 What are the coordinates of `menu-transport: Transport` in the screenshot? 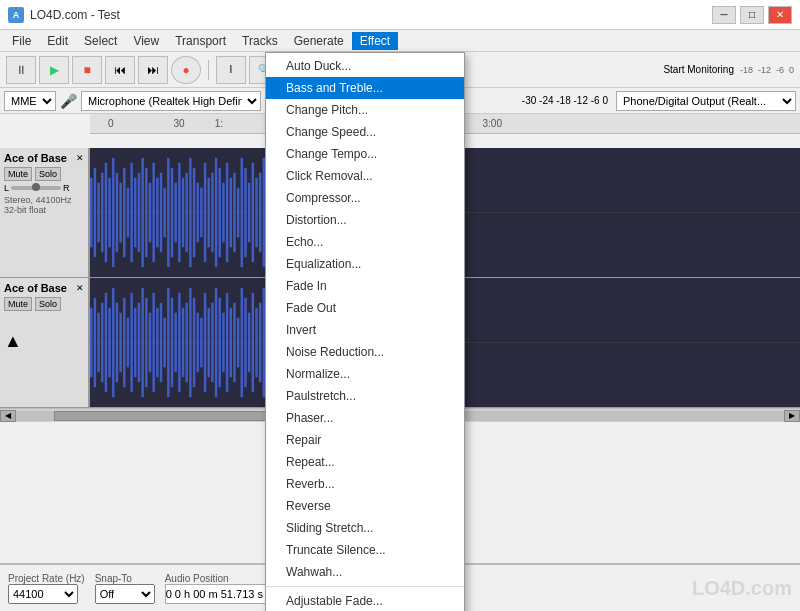 It's located at (200, 41).